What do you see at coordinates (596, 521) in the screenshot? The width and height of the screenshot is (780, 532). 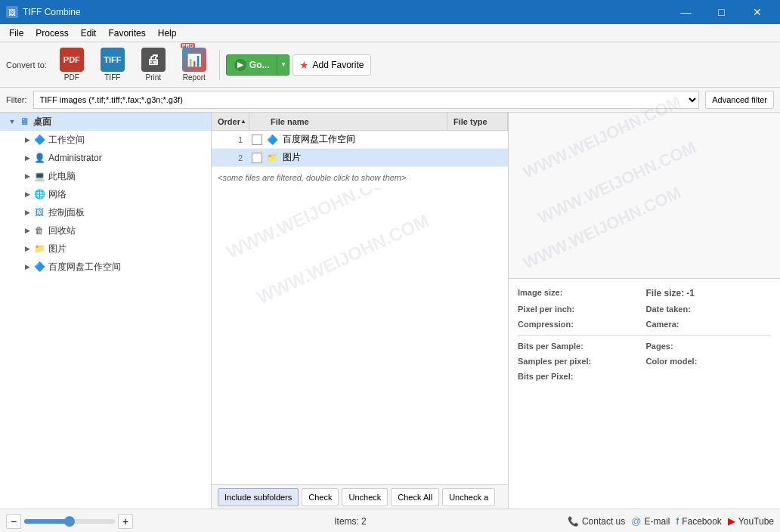 I see `contact-link: 📞 Contact us` at bounding box center [596, 521].